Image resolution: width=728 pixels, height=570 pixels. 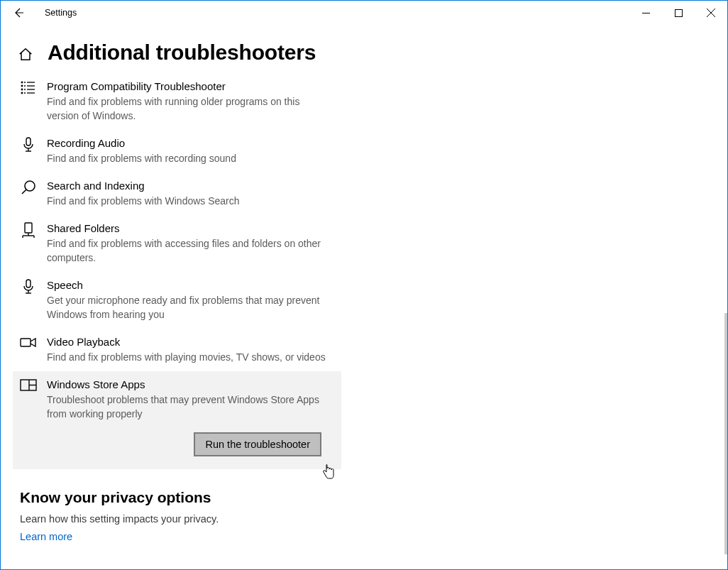 I want to click on minimize-button, so click(x=646, y=13).